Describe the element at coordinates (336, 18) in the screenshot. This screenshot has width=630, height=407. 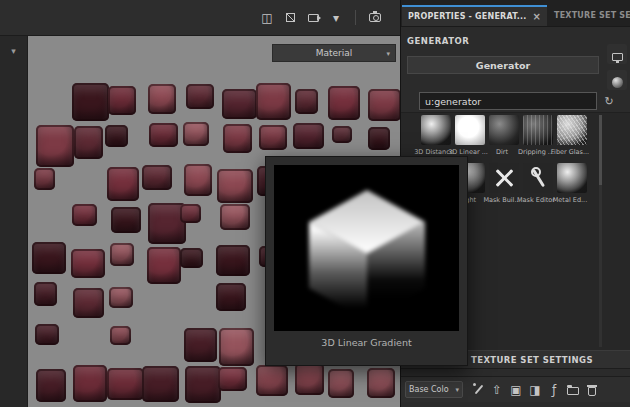
I see `dropdown-caret-icon: ▾` at that location.